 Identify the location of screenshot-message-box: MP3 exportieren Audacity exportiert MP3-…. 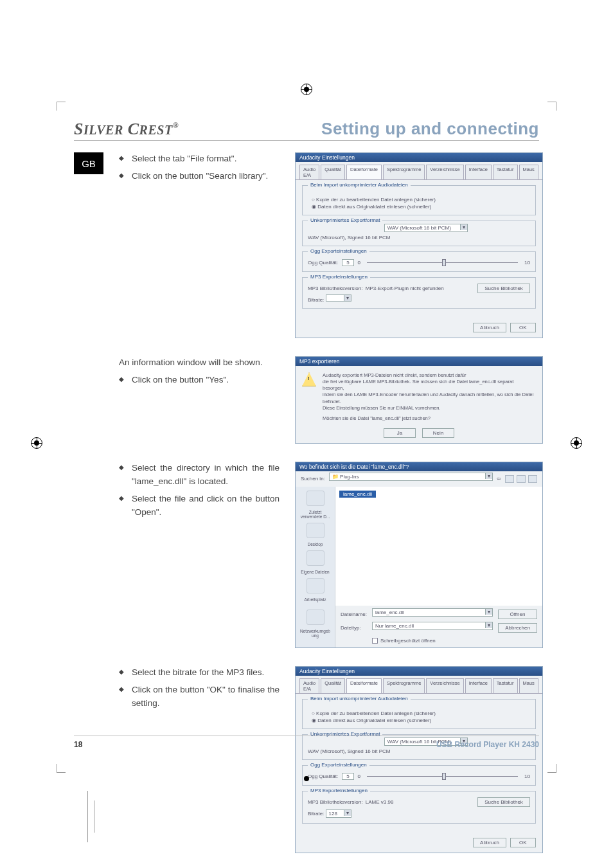
(419, 400).